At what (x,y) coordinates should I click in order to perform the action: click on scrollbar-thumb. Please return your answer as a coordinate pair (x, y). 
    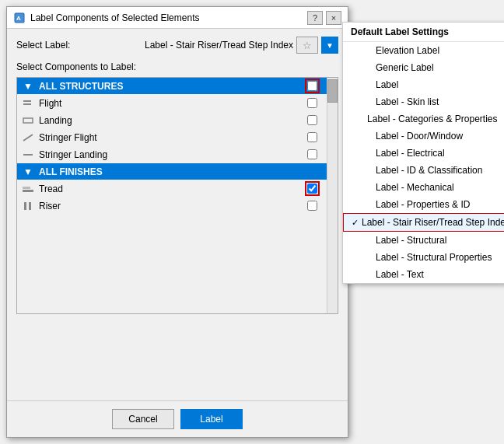
    Looking at the image, I should click on (333, 91).